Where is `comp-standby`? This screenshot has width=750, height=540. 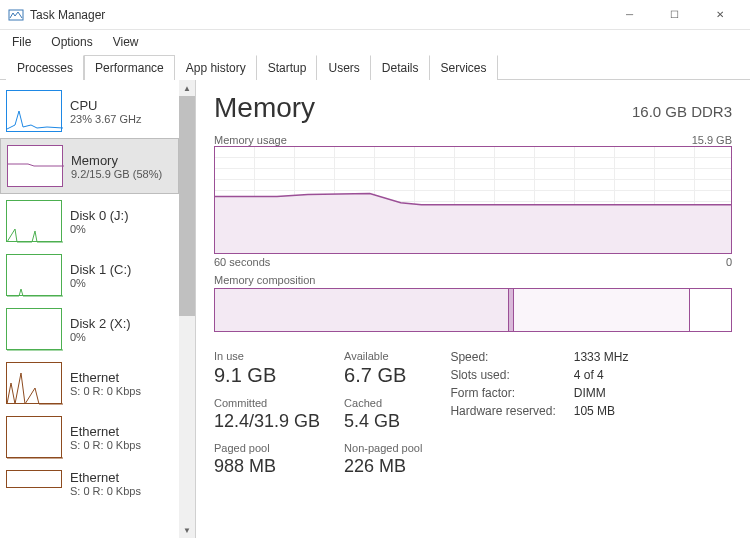
comp-standby is located at coordinates (602, 310).